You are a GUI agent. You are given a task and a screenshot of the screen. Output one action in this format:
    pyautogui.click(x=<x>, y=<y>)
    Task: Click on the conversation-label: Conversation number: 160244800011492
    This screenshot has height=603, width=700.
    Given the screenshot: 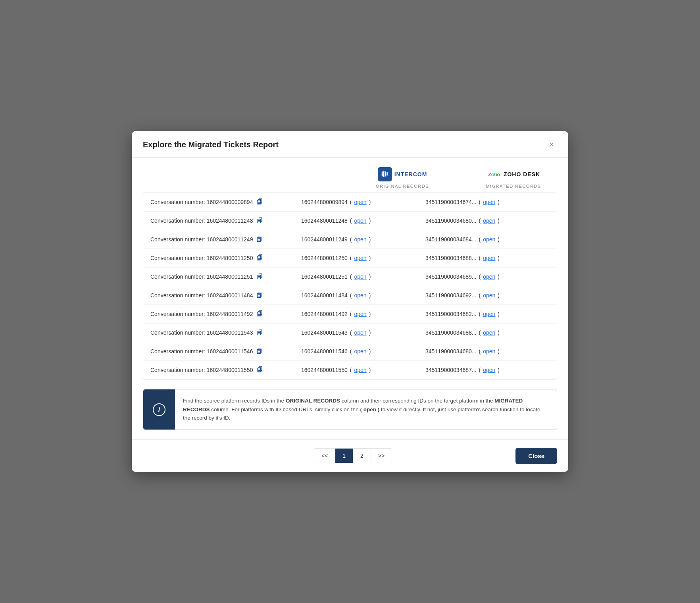 What is the action you would take?
    pyautogui.click(x=202, y=314)
    